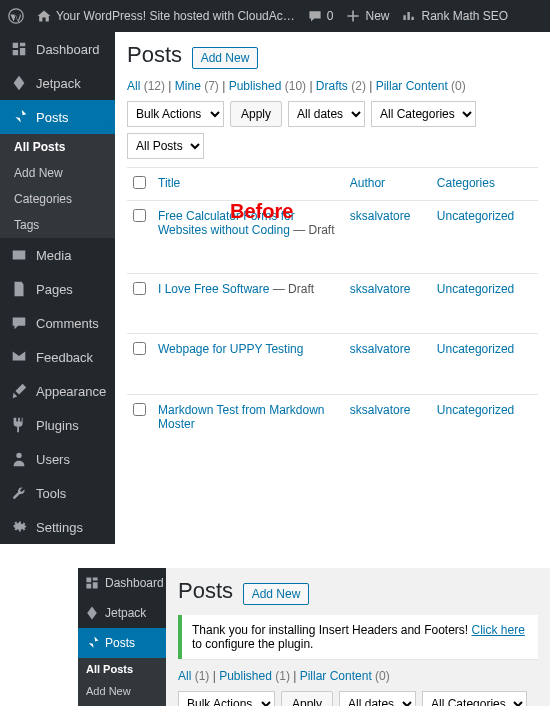 The height and width of the screenshot is (706, 550). Describe the element at coordinates (332, 350) in the screenshot. I see `table-row: Webpage for UPPY Testing sksalvatore Unc…` at that location.